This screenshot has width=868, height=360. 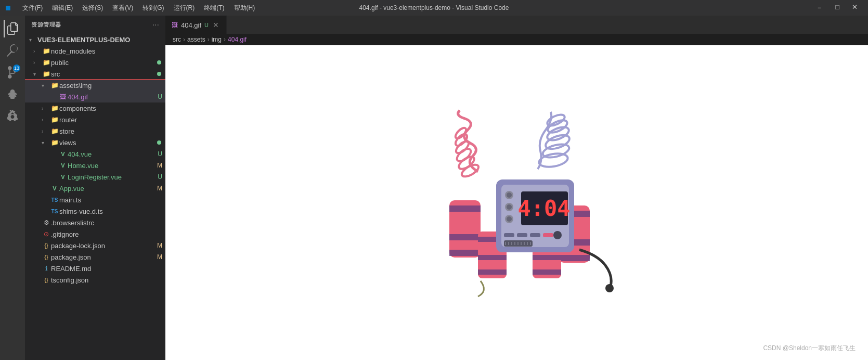 I want to click on root-arrow-icon: ▾, so click(x=33, y=40).